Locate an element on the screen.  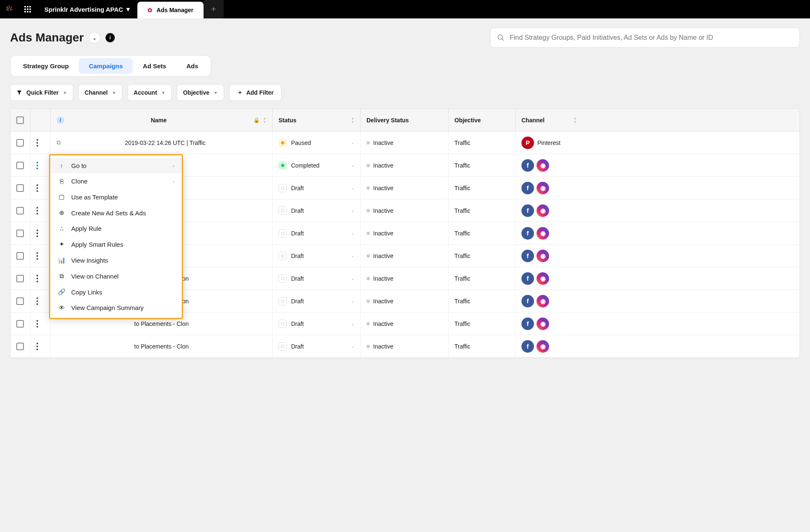
sprinklr-logo is located at coordinates (9, 9).